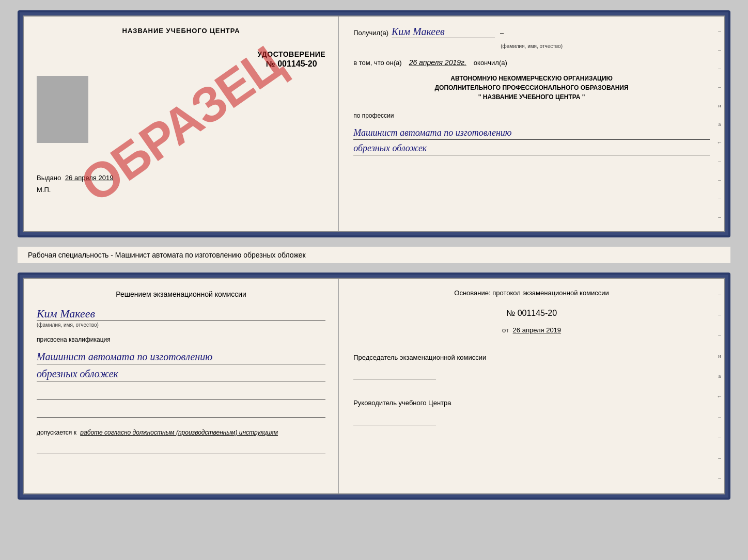 This screenshot has width=748, height=560. Describe the element at coordinates (374, 255) in the screenshot. I see `middle-label: Рабочая специальность - Машинист автомат…` at that location.